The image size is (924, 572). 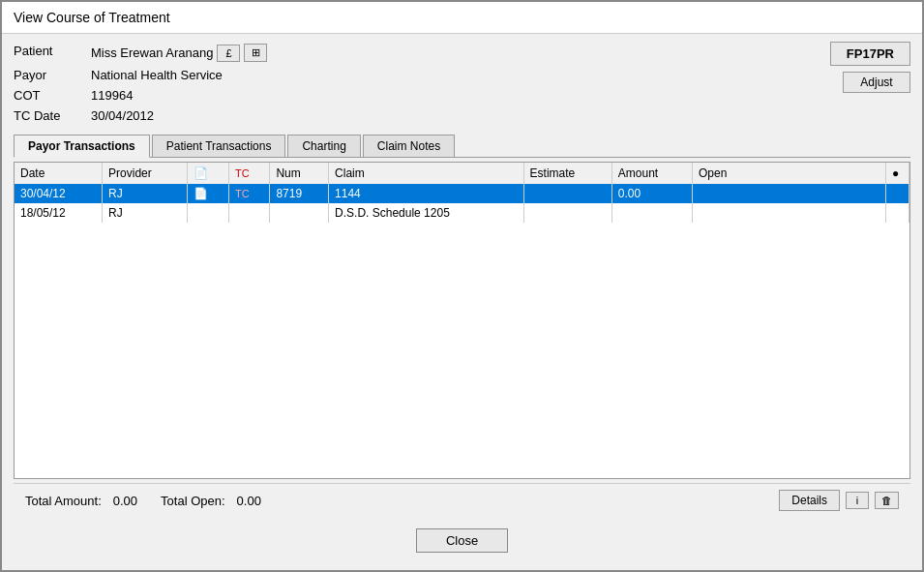 What do you see at coordinates (255, 52) in the screenshot?
I see `patient-icon-button: ⊞` at bounding box center [255, 52].